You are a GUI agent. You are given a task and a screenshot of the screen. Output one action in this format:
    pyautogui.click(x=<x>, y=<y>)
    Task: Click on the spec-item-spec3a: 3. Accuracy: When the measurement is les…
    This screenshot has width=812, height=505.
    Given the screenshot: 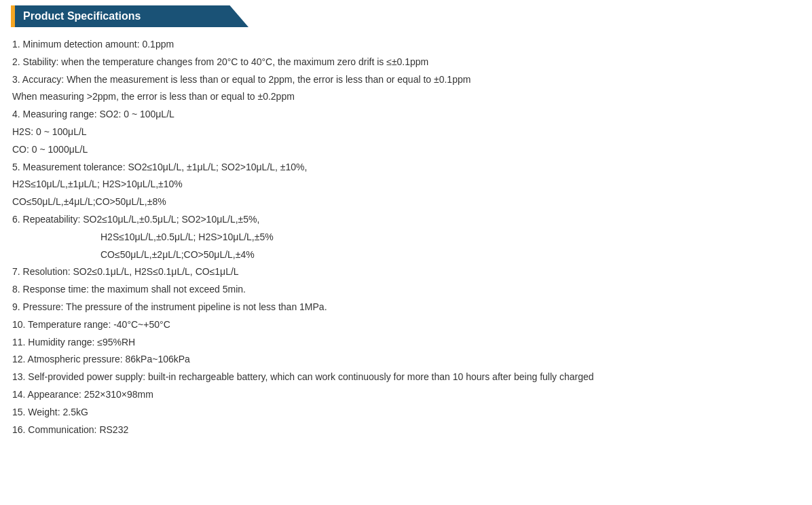 What is the action you would take?
    pyautogui.click(x=407, y=80)
    